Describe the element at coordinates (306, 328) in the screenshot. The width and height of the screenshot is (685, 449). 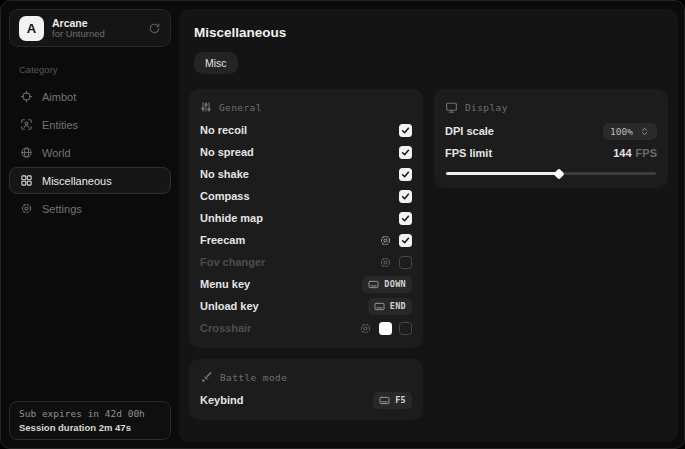
I see `setting-row-crosshair: Crosshair` at that location.